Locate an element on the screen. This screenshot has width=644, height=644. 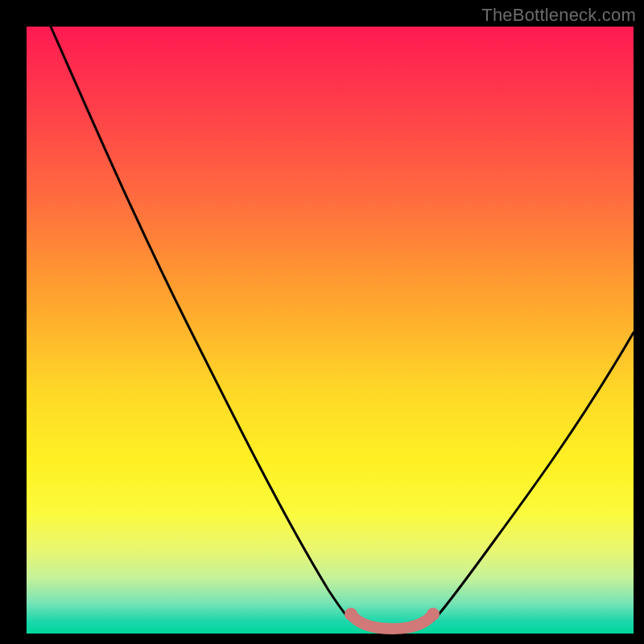
plateau-endpoint-left is located at coordinates (351, 614).